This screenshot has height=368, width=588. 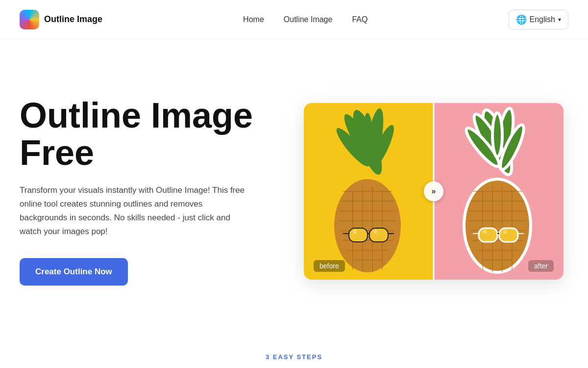 What do you see at coordinates (305, 20) in the screenshot?
I see `nav-links: Home Outline Image FAQ` at bounding box center [305, 20].